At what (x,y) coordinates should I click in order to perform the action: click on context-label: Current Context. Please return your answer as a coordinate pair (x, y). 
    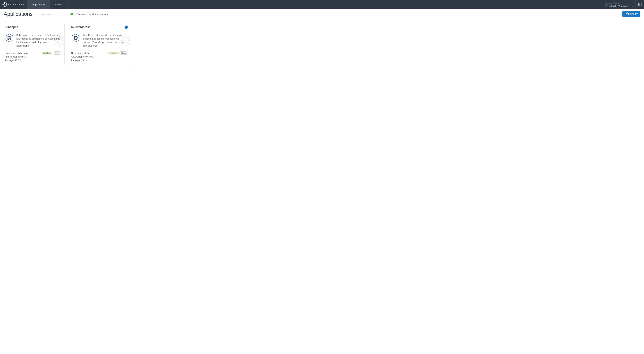
    Looking at the image, I should click on (619, 3).